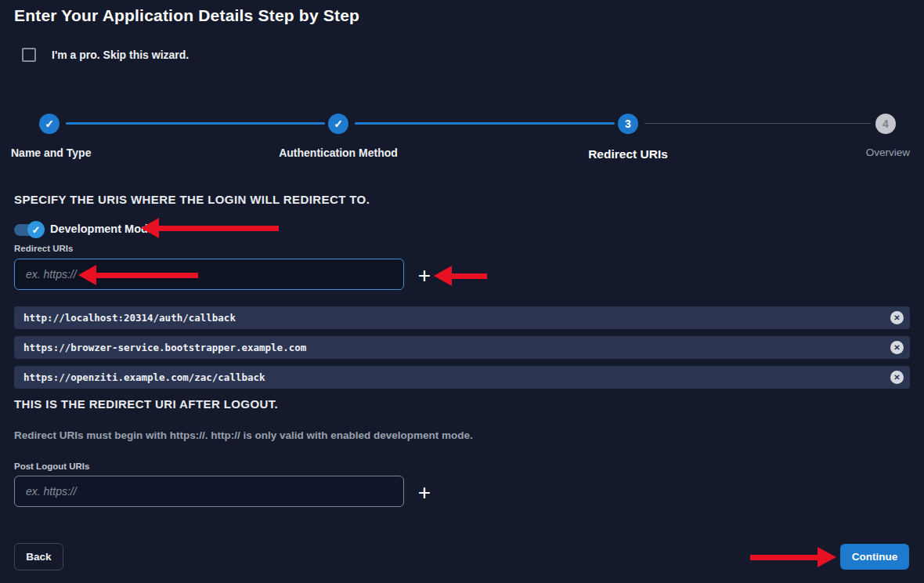 This screenshot has height=583, width=924. Describe the element at coordinates (244, 436) in the screenshot. I see `redirect-uri-note: Redirect URIs must begin with https://. …` at that location.